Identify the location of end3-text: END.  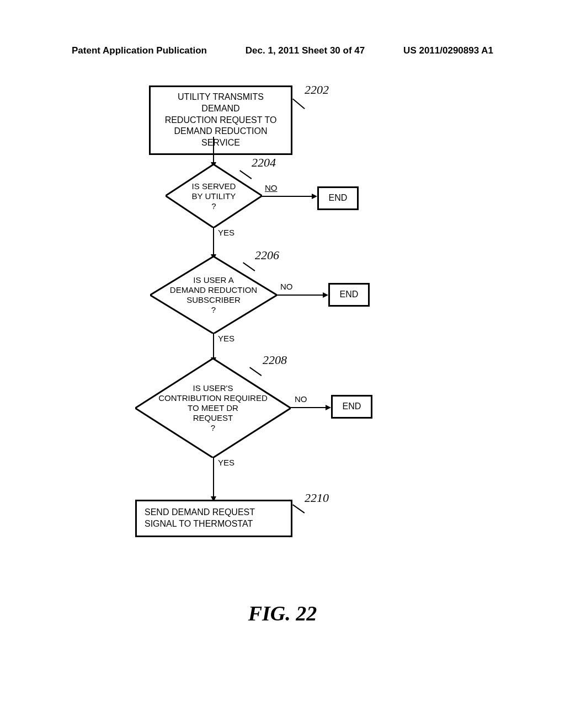
(352, 406).